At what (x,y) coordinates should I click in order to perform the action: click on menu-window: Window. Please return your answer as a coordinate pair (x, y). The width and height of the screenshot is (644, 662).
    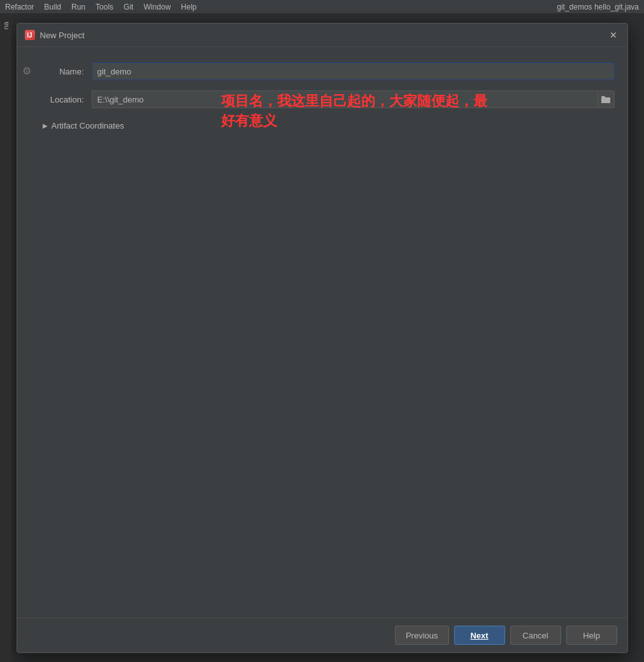
    Looking at the image, I should click on (157, 7).